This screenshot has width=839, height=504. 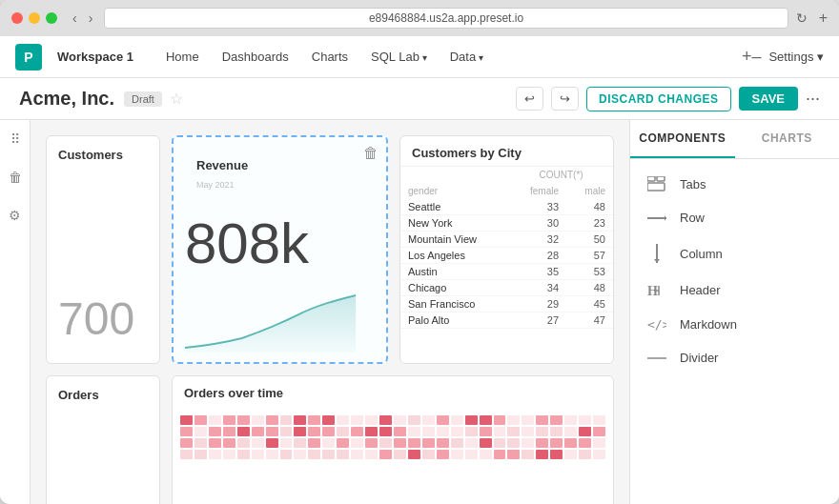 What do you see at coordinates (589, 223) in the screenshot?
I see `male-cell: 23` at bounding box center [589, 223].